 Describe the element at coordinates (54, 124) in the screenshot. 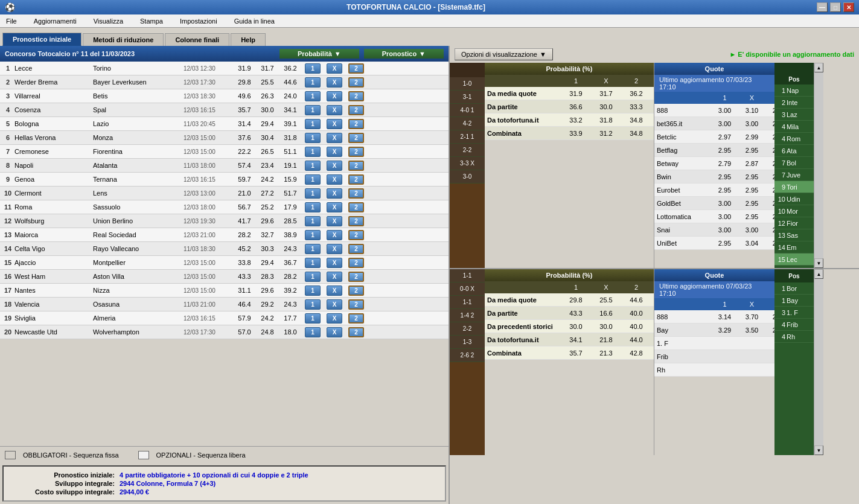

I see `match-home: Bologna` at that location.